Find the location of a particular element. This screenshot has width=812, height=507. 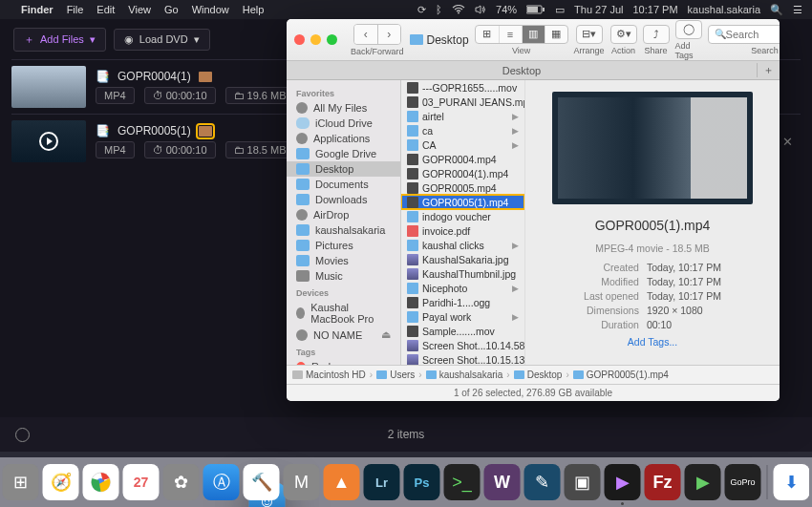

dock-xcode: 🔨 is located at coordinates (262, 482).